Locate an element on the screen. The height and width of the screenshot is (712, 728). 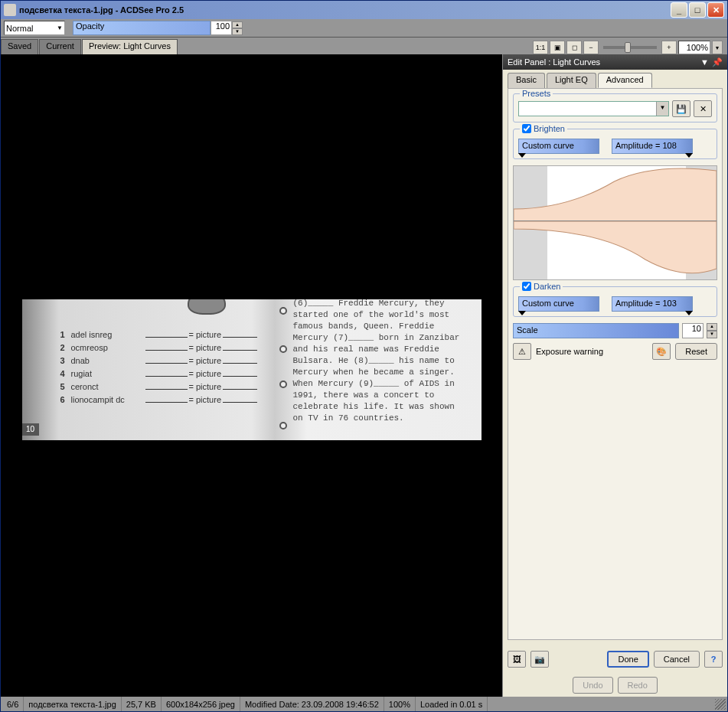
scale-label: Scale is located at coordinates (527, 330).